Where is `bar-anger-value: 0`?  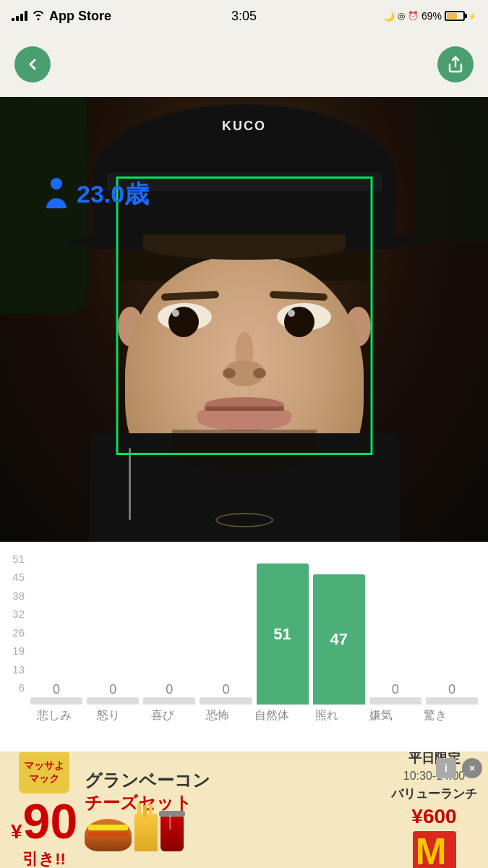 bar-anger-value: 0 is located at coordinates (113, 690).